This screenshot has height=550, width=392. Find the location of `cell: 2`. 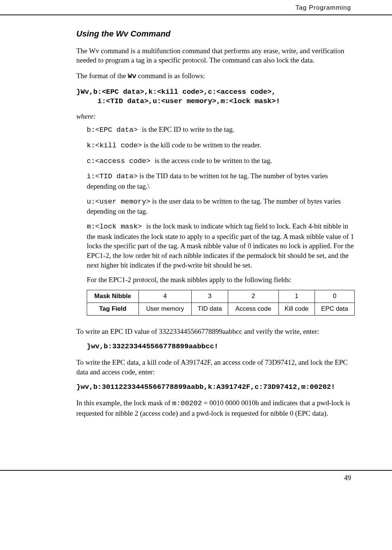

cell: 2 is located at coordinates (253, 296).